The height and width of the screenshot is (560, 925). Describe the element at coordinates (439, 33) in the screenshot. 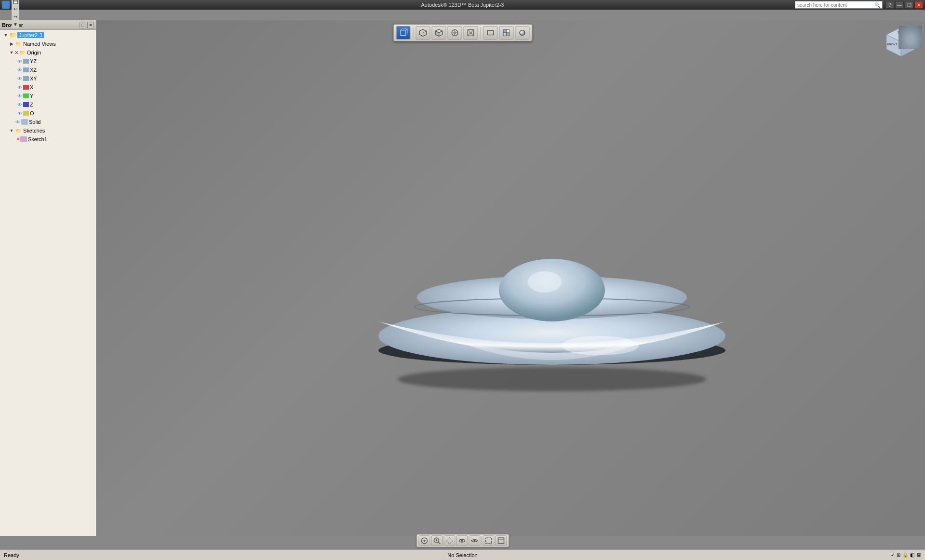

I see `top-view-icon` at that location.